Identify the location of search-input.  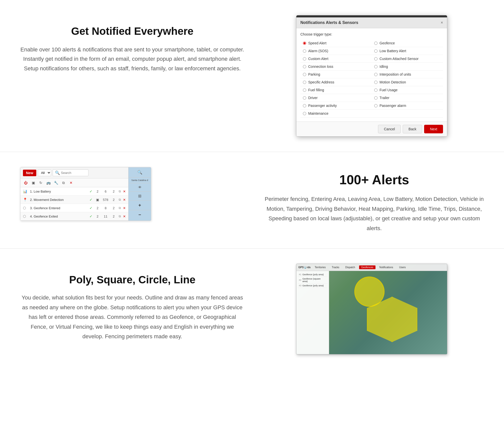
(74, 173).